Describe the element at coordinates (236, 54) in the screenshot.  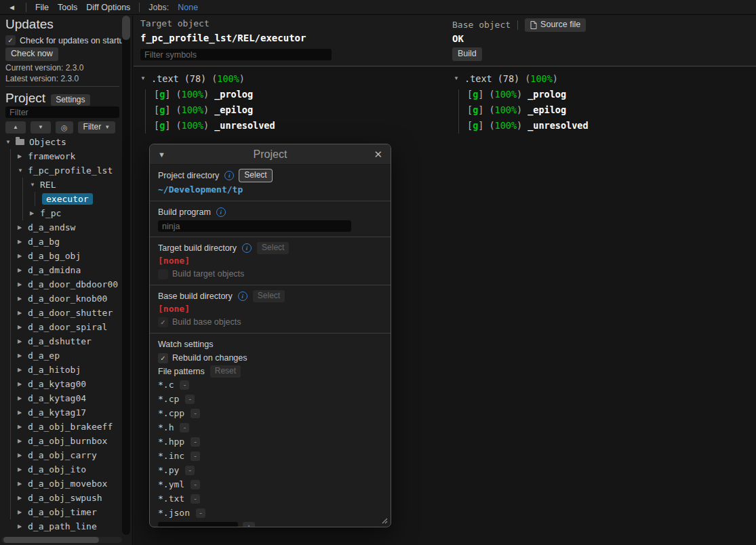
I see `filter-symbols-input` at that location.